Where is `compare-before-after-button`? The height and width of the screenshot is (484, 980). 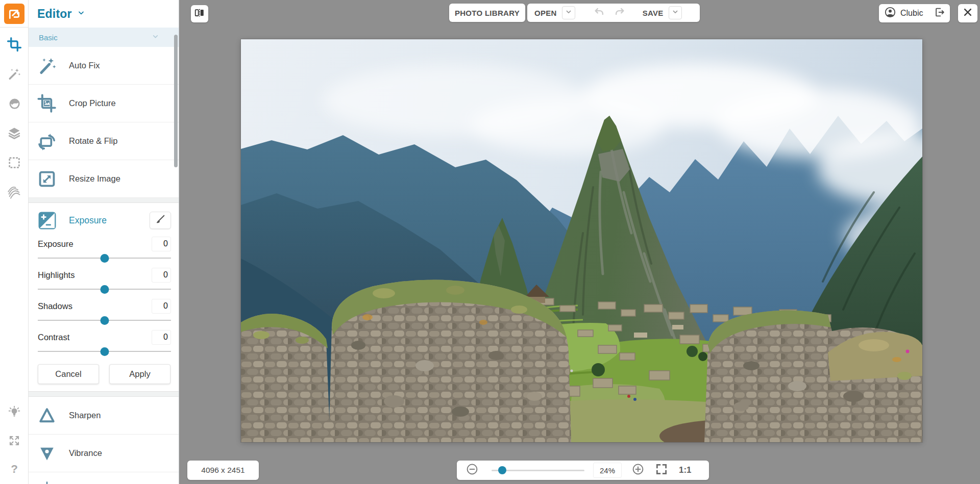
compare-before-after-button is located at coordinates (200, 14).